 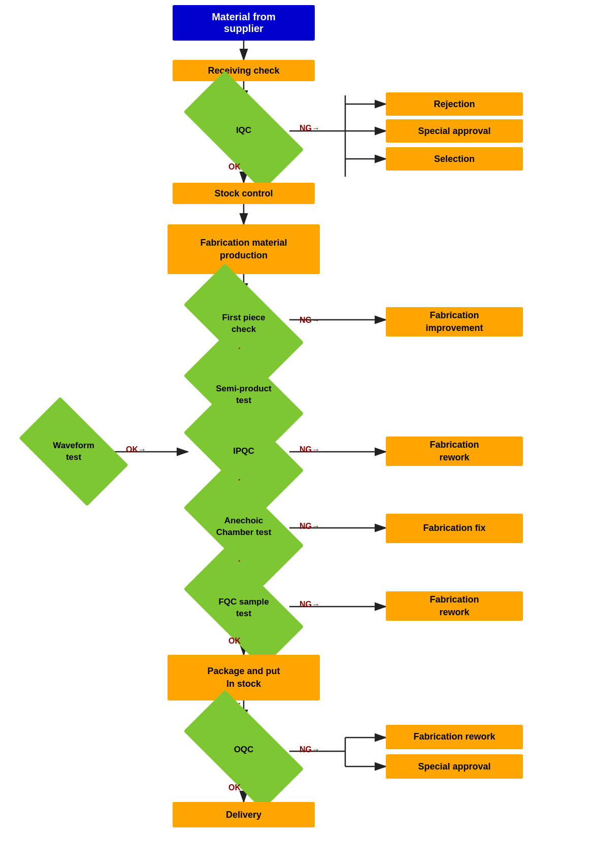 I want to click on rejection-box: Rejection, so click(x=454, y=104).